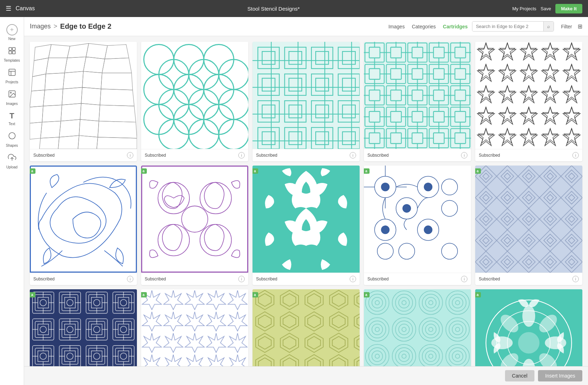 Image resolution: width=588 pixels, height=385 pixels. Describe the element at coordinates (424, 27) in the screenshot. I see `tab-categories: Categories` at that location.